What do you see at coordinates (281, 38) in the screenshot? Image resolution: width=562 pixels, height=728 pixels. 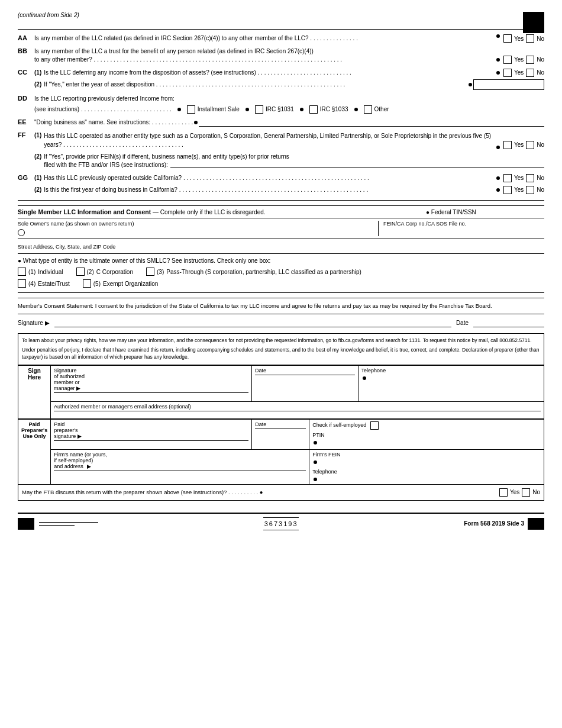 I see `question-AA: AA Is any member of the LLC related (as …` at bounding box center [281, 38].